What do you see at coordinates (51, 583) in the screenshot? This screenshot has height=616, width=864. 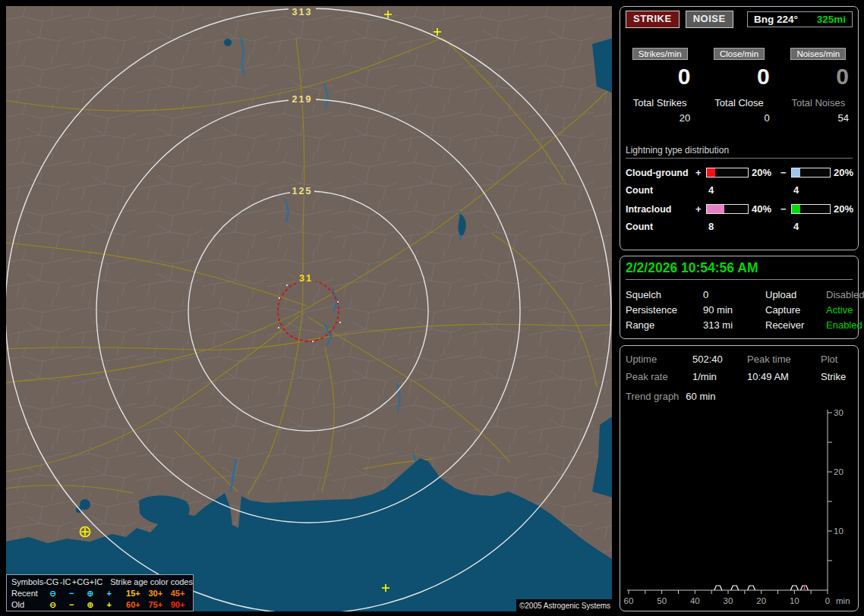 I see `legend-col-ncg: -CG` at bounding box center [51, 583].